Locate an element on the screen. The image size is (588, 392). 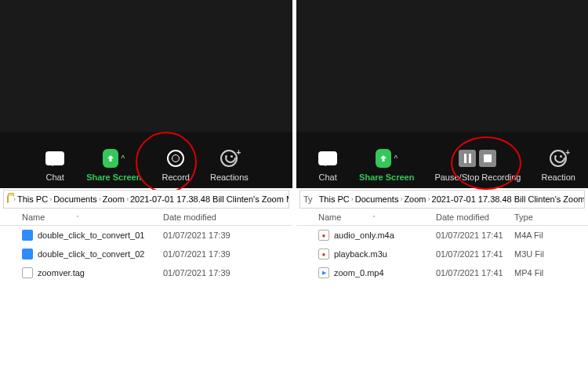
file-row: zoom_0.mp4 01/07/2021 17:41 MP4 Fil is located at coordinates (453, 273).